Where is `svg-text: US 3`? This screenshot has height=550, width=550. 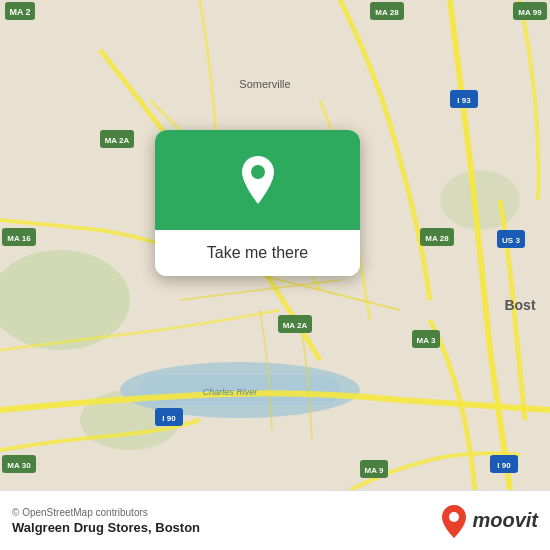 svg-text: US 3 is located at coordinates (511, 240).